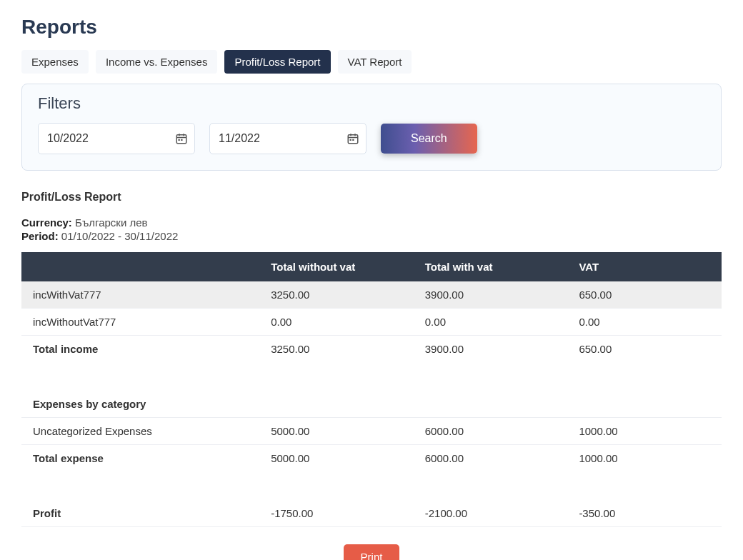  Describe the element at coordinates (644, 514) in the screenshot. I see `row-vat: -350.00` at that location.